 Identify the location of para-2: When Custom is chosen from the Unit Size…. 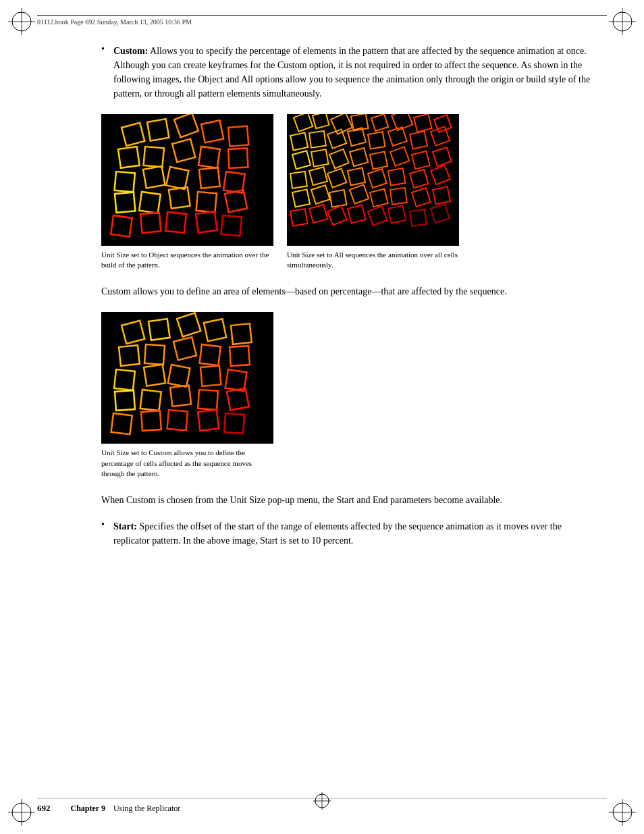
(349, 500).